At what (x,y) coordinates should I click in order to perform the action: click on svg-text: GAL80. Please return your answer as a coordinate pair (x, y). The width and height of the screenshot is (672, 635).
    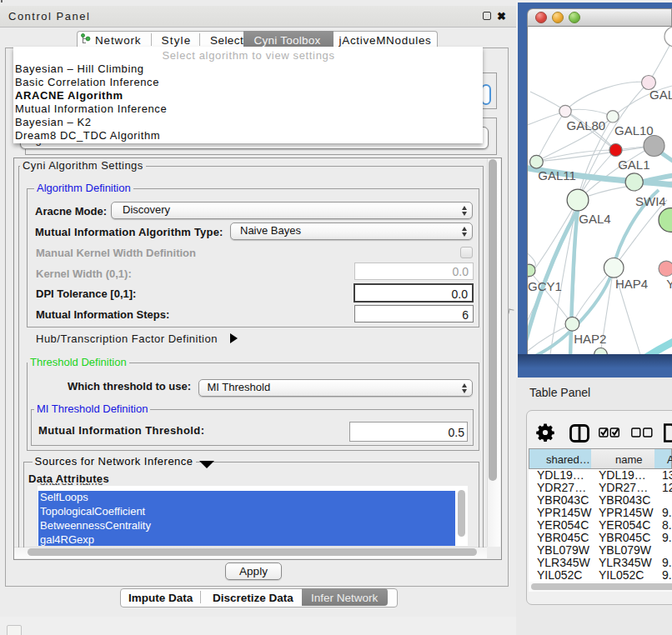
    Looking at the image, I should click on (587, 125).